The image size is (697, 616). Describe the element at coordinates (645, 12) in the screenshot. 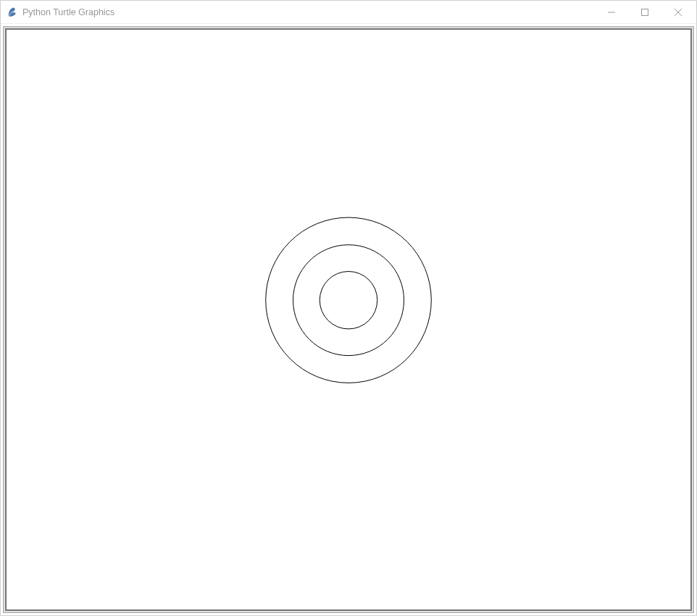

I see `maximize-icon` at that location.